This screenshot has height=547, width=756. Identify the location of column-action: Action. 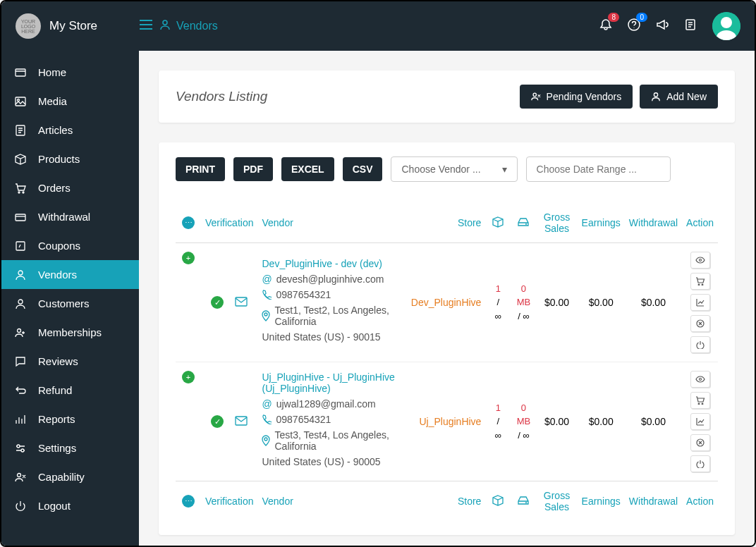
(700, 502).